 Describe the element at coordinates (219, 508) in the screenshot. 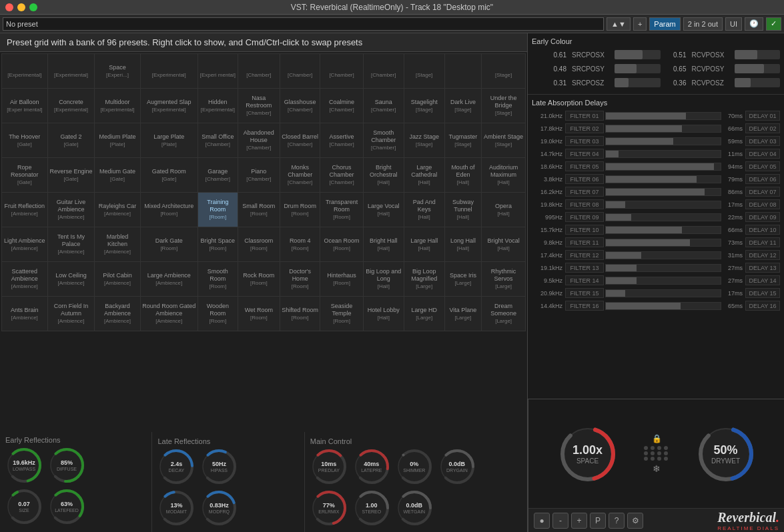

I see `knob-widget: 0.83Hz MODFRQ` at that location.